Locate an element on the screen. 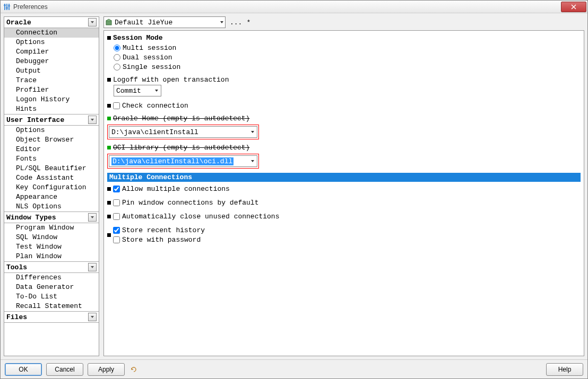  sidebar-item: Debugger is located at coordinates (51, 61).